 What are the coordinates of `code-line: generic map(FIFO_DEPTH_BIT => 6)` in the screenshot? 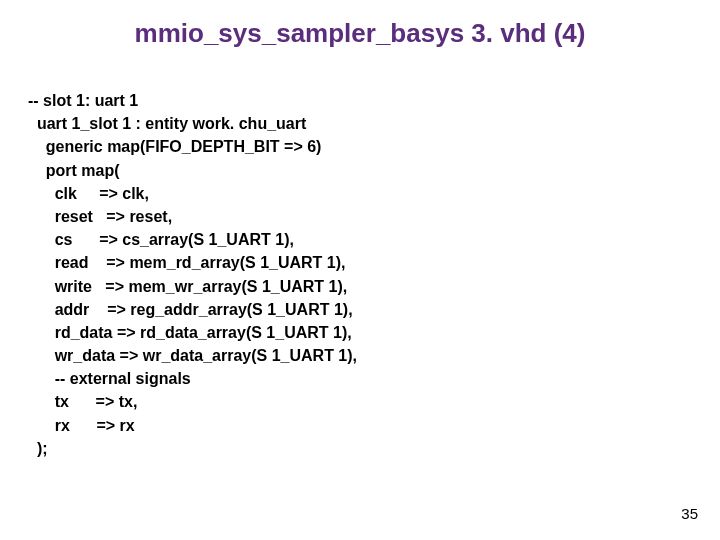 It's located at (174, 146).